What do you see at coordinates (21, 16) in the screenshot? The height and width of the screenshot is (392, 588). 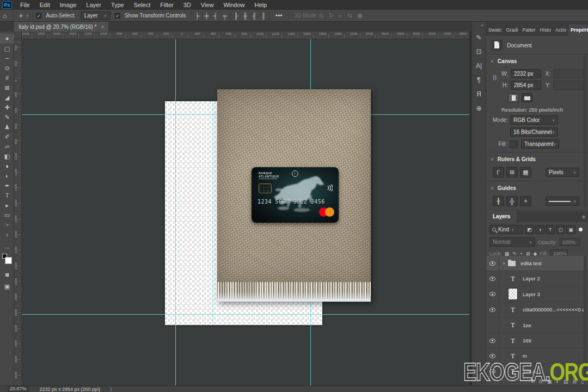 I see `move-tool-icon: ⌖` at bounding box center [21, 16].